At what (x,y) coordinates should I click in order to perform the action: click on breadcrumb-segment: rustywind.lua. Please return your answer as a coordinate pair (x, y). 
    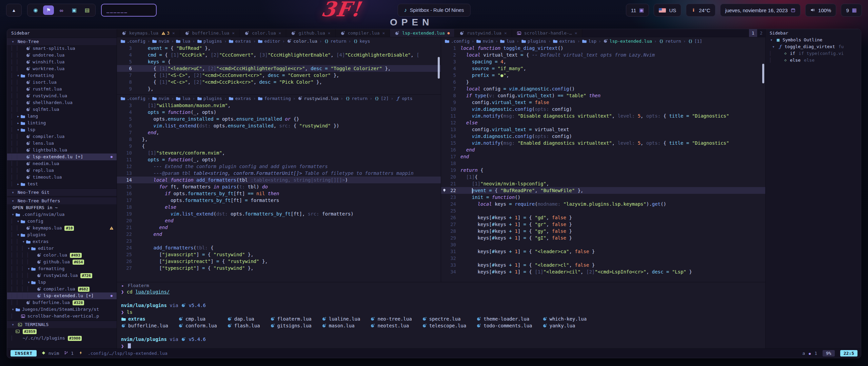
    Looking at the image, I should click on (318, 98).